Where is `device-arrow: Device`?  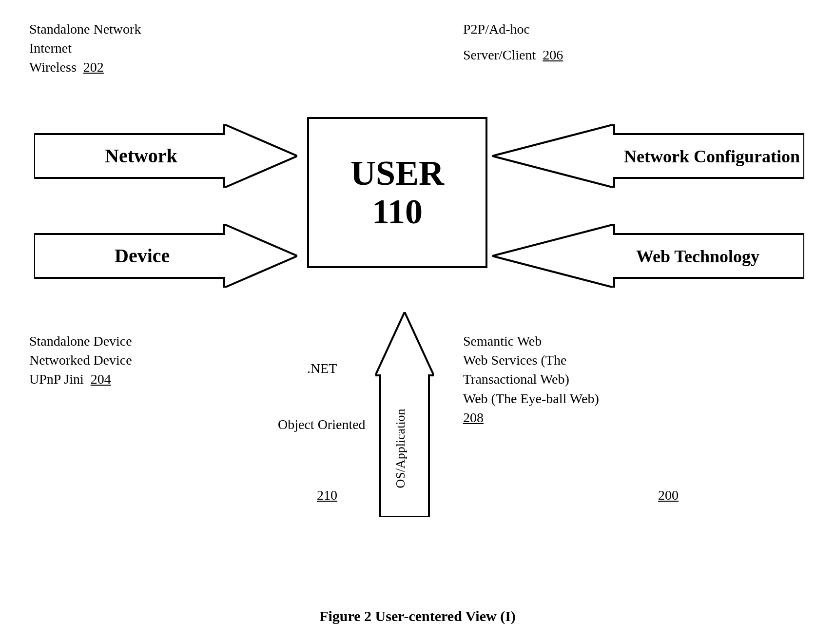 device-arrow: Device is located at coordinates (166, 256).